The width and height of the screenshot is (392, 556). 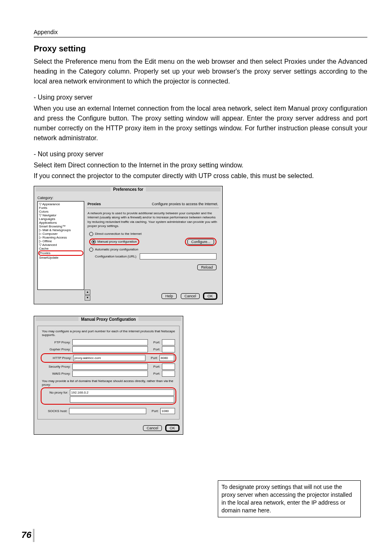 I want to click on panel-head-left: Proxies, so click(x=95, y=204).